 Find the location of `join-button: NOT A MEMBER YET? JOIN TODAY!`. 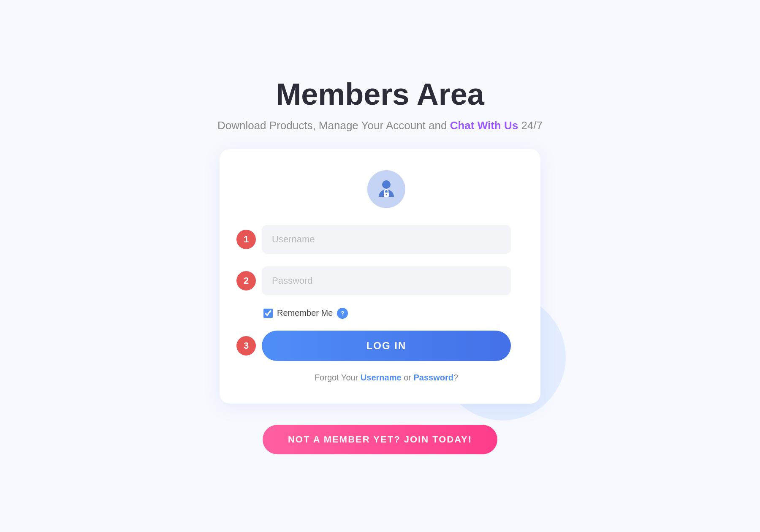

join-button: NOT A MEMBER YET? JOIN TODAY! is located at coordinates (380, 440).